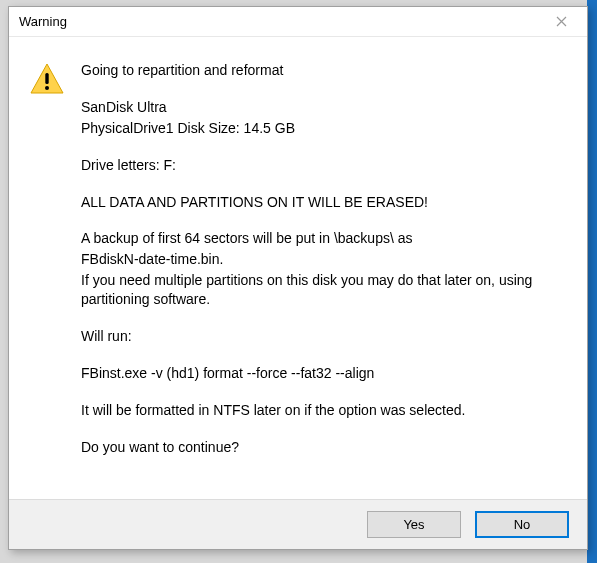 This screenshot has width=597, height=563. Describe the element at coordinates (592, 282) in the screenshot. I see `backdrop` at that location.